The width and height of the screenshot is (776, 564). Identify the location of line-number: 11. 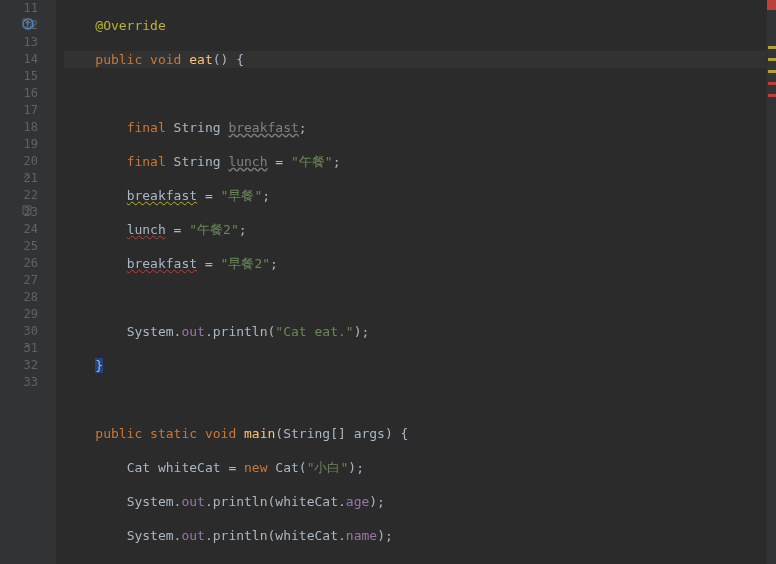
(19, 8).